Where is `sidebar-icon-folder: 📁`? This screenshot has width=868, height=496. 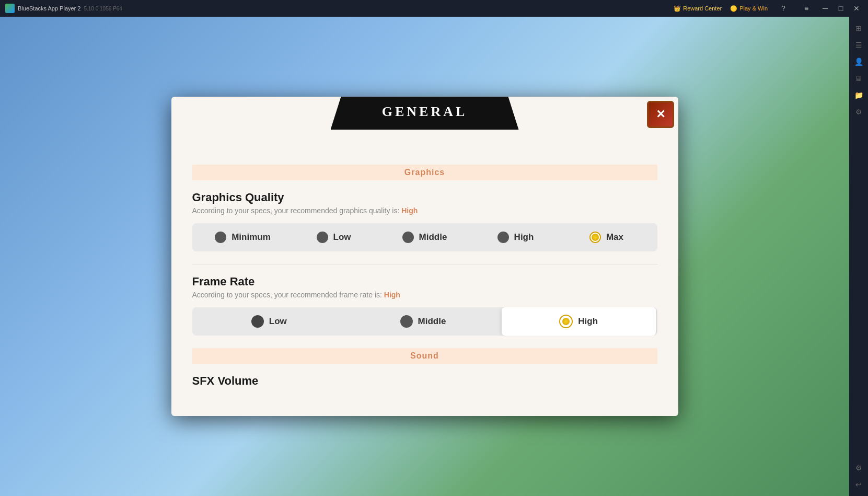
sidebar-icon-folder: 📁 is located at coordinates (859, 95).